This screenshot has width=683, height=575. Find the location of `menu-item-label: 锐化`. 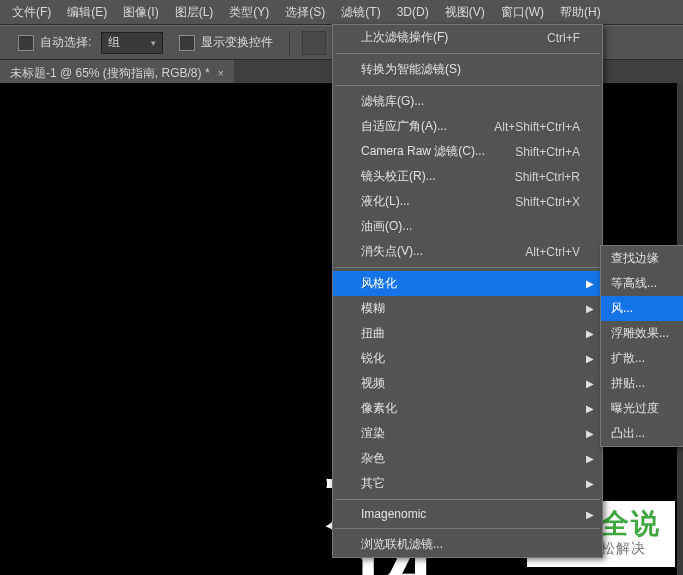

menu-item-label: 锐化 is located at coordinates (373, 358).